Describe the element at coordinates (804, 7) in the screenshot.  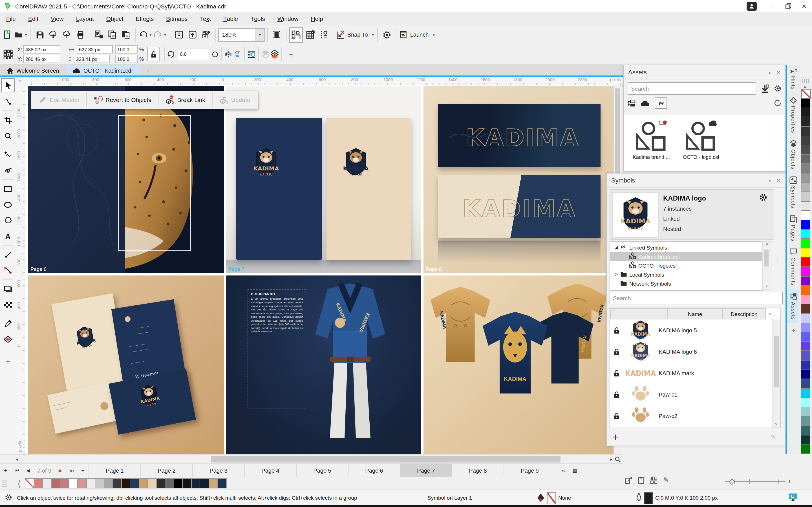
I see `close-button: ✕` at that location.